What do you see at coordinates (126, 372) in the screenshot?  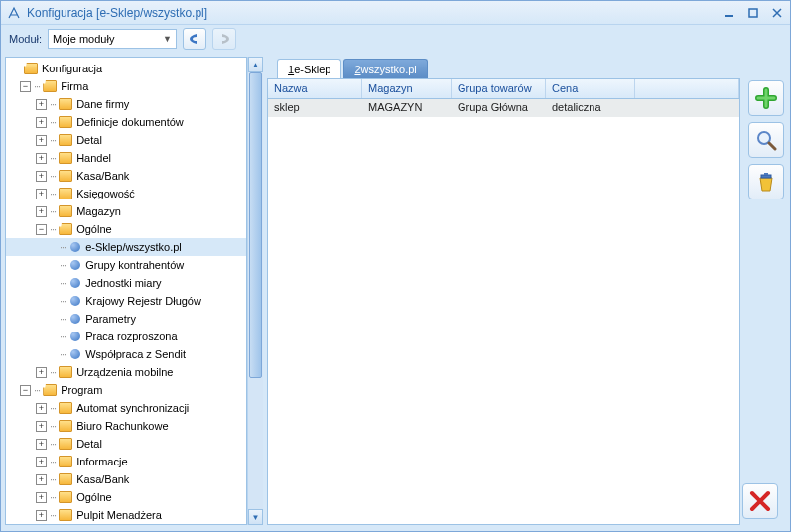 I see `tree-item: +···Urządzenia mobilne` at bounding box center [126, 372].